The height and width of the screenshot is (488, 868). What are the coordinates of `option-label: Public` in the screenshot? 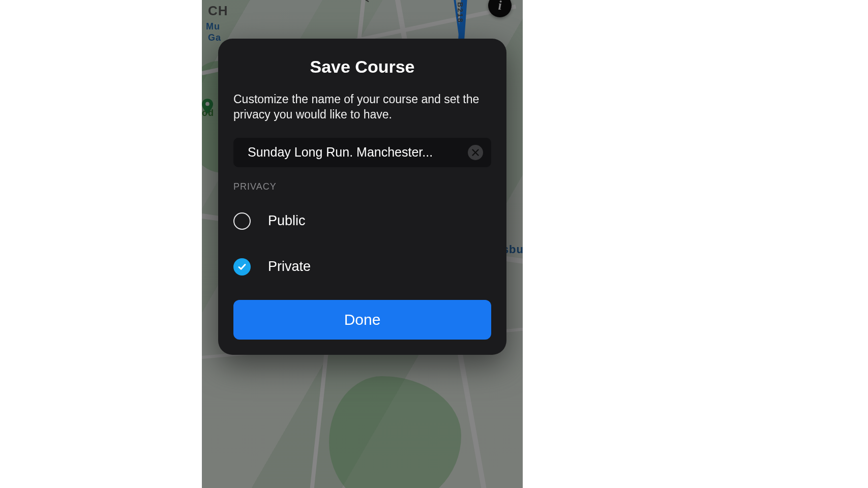 It's located at (287, 221).